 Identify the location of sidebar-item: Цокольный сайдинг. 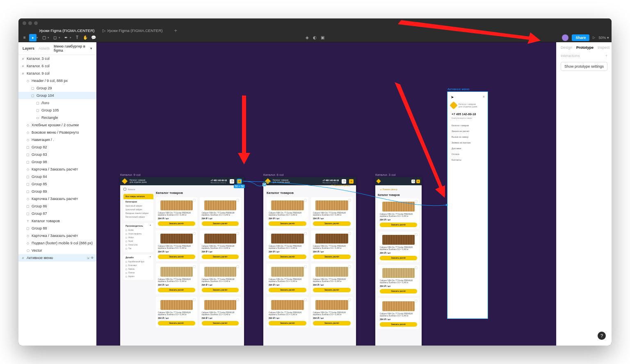
(139, 210).